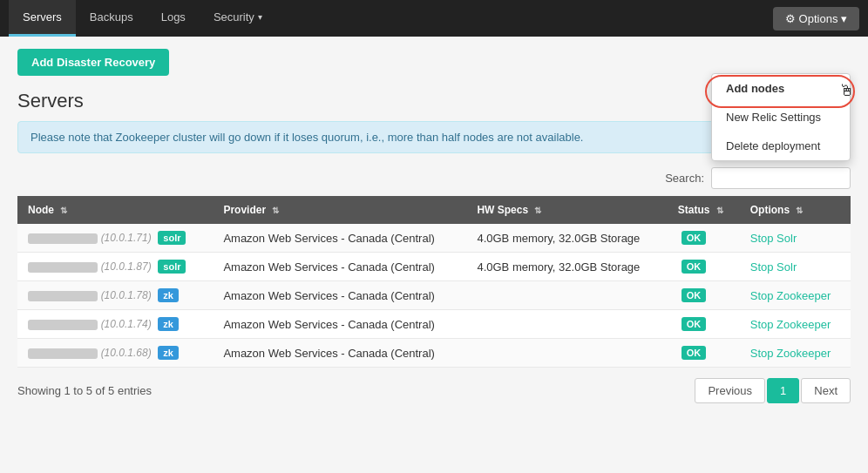  Describe the element at coordinates (781, 117) in the screenshot. I see `dropdown-item-new-relic: New Relic Settings` at that location.